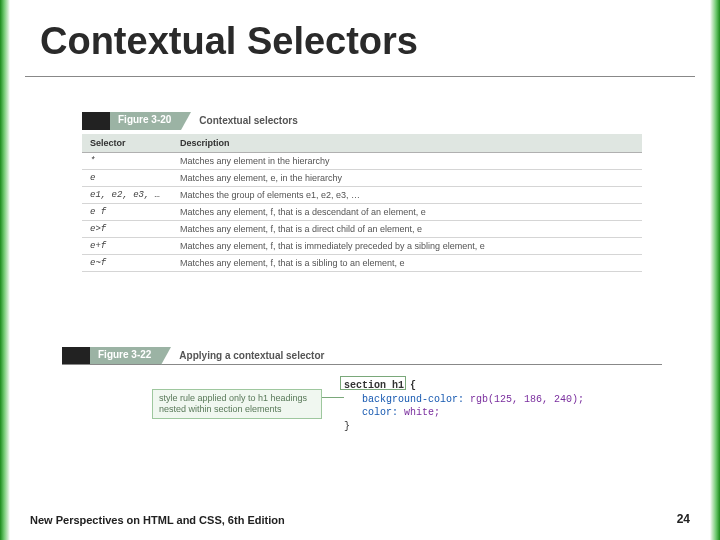 Image resolution: width=720 pixels, height=540 pixels. Describe the element at coordinates (362, 144) in the screenshot. I see `table-header-row: Selector Description` at that location.